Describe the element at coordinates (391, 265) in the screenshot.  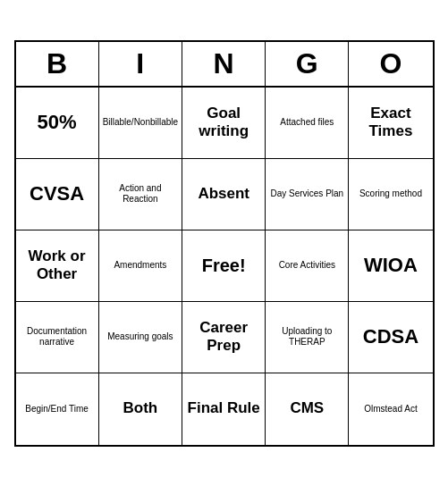
I see `cell-text-14: WIOA` at that location.